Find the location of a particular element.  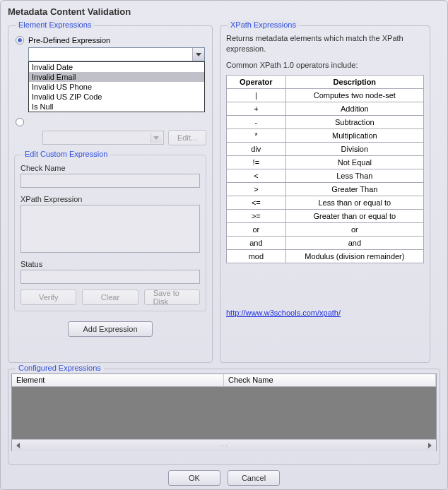

table-row: !=Not Equal is located at coordinates (325, 162).